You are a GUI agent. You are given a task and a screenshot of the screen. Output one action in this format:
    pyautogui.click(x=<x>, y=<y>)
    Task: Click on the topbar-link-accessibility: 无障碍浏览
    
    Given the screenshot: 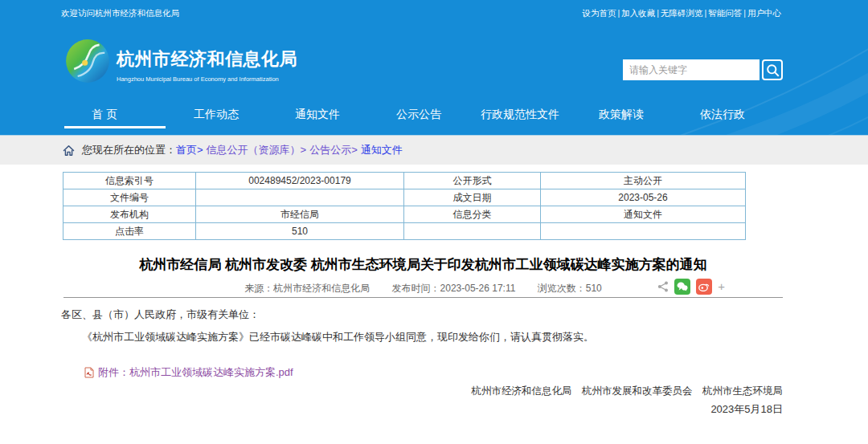 What is the action you would take?
    pyautogui.click(x=682, y=13)
    